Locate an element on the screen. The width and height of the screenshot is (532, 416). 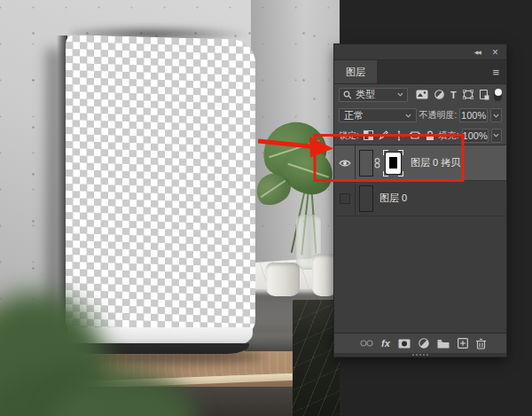
lock-position-icon is located at coordinates (399, 136).